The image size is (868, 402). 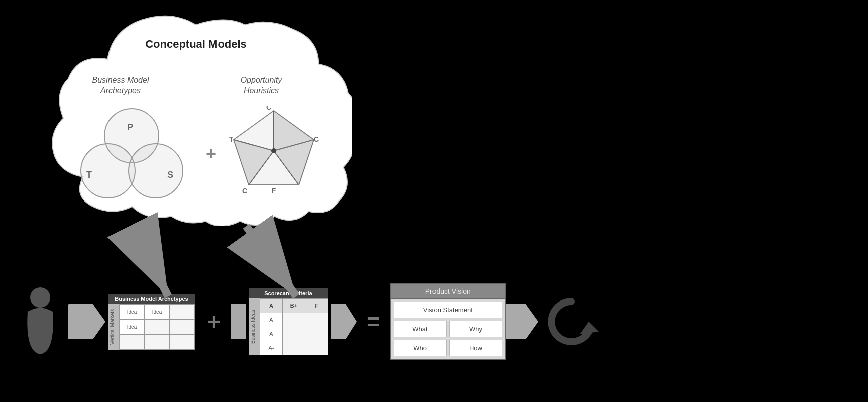 I want to click on svg-text: F, so click(x=274, y=191).